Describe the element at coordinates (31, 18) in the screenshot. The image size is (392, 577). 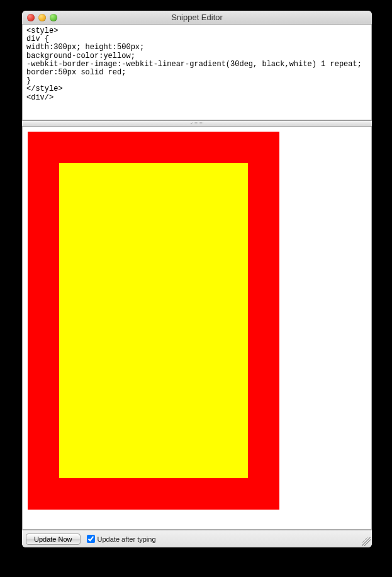
I see `close-icon` at that location.